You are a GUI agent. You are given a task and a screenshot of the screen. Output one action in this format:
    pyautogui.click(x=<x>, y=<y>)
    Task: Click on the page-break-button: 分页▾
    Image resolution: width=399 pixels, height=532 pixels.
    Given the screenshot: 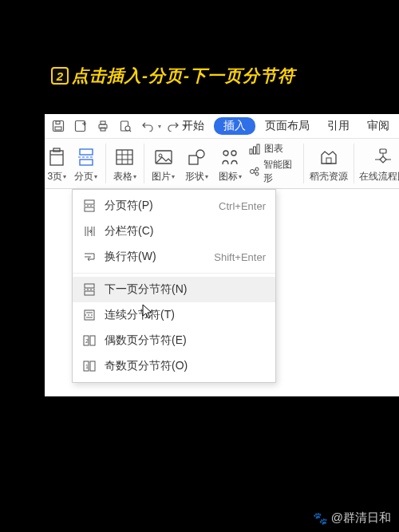 What is the action you would take?
    pyautogui.click(x=86, y=164)
    